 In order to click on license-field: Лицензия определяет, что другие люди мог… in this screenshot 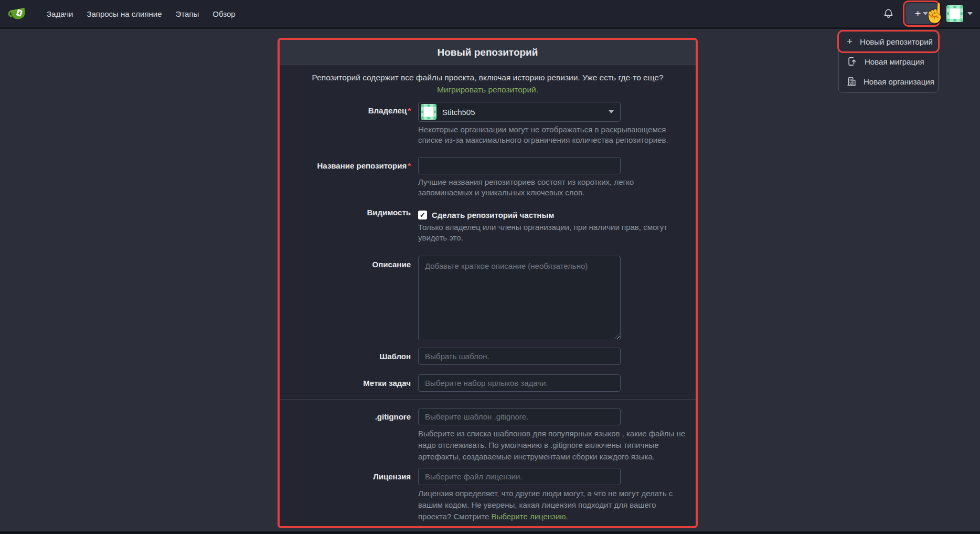, I will do `click(553, 495)`.